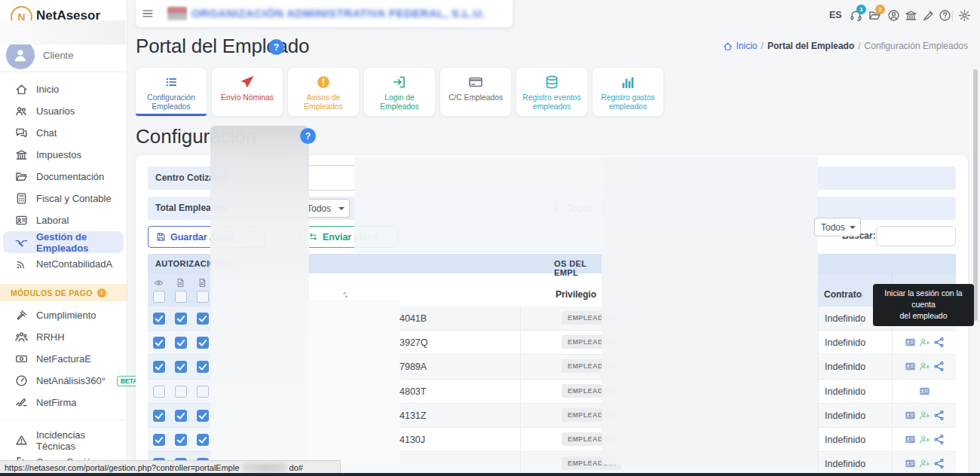 Image resolution: width=980 pixels, height=476 pixels. What do you see at coordinates (63, 89) in the screenshot?
I see `sidebar-item: Inicio` at bounding box center [63, 89].